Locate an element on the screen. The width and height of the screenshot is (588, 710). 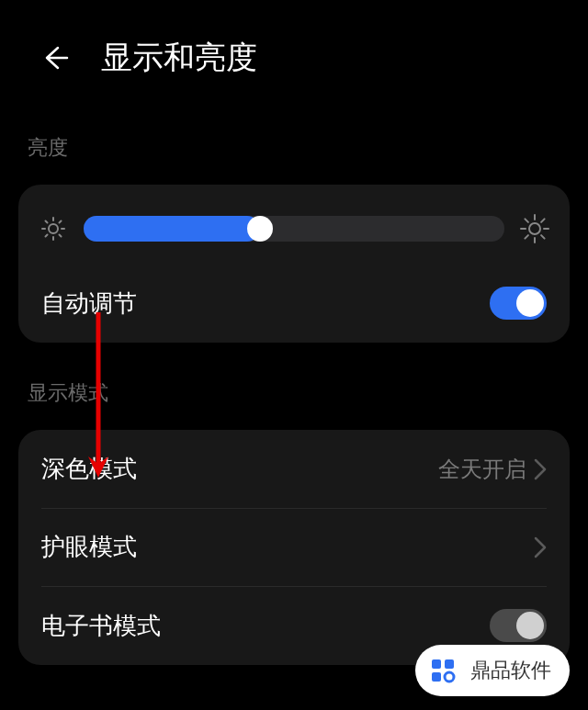
brightness-slider-thumb is located at coordinates (260, 229).